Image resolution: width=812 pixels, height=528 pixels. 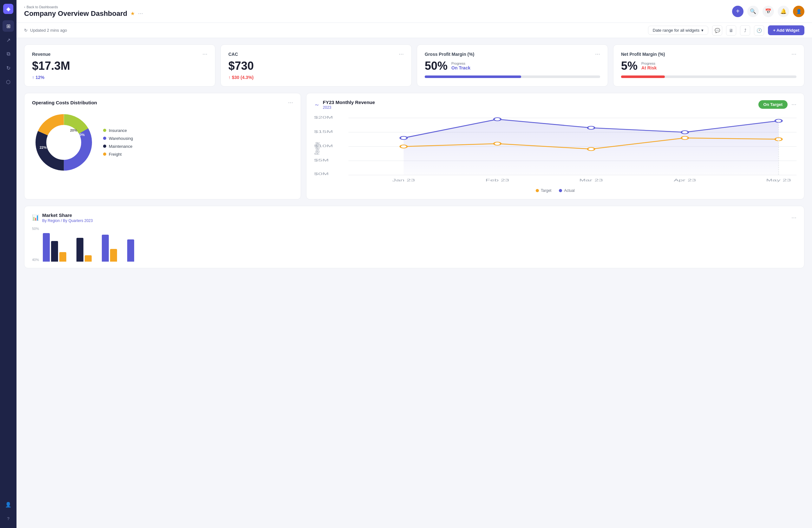 I want to click on bar-4-purple, so click(x=131, y=250).